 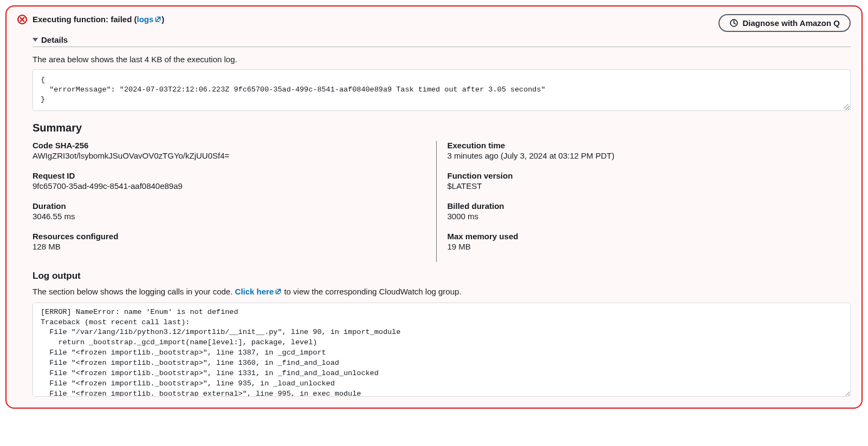 What do you see at coordinates (145, 19) in the screenshot?
I see `logs-link-text: logs` at bounding box center [145, 19].